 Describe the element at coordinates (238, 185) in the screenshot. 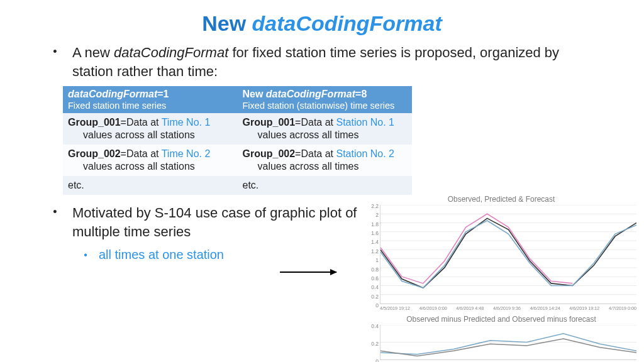

I see `table-row: etc. etc.` at that location.